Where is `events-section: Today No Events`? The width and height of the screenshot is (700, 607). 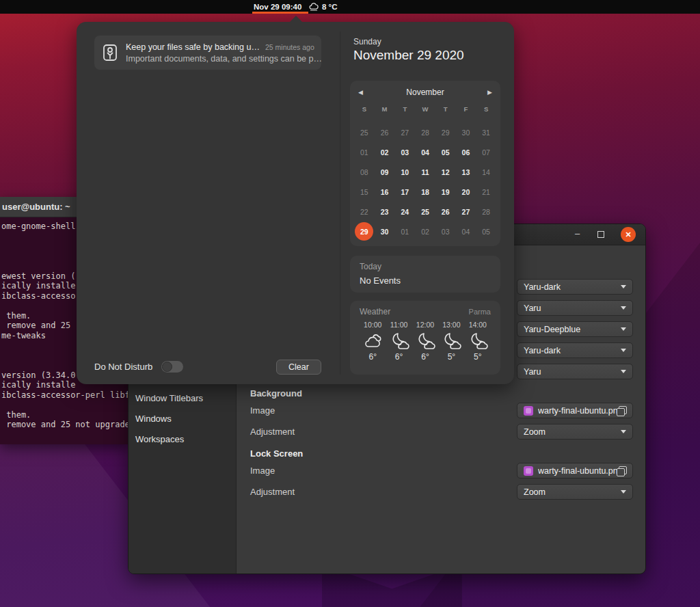
events-section: Today No Events is located at coordinates (425, 274).